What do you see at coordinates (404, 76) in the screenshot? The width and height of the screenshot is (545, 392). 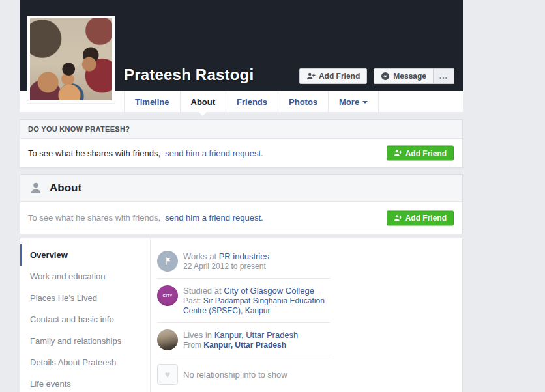 I see `message-button: Message` at bounding box center [404, 76].